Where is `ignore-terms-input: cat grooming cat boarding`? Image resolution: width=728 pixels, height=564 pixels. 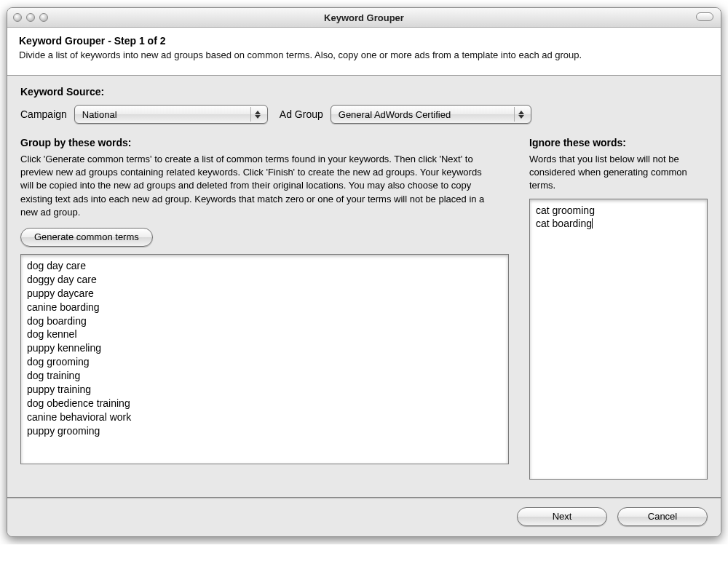
ignore-terms-input: cat grooming cat boarding is located at coordinates (619, 339).